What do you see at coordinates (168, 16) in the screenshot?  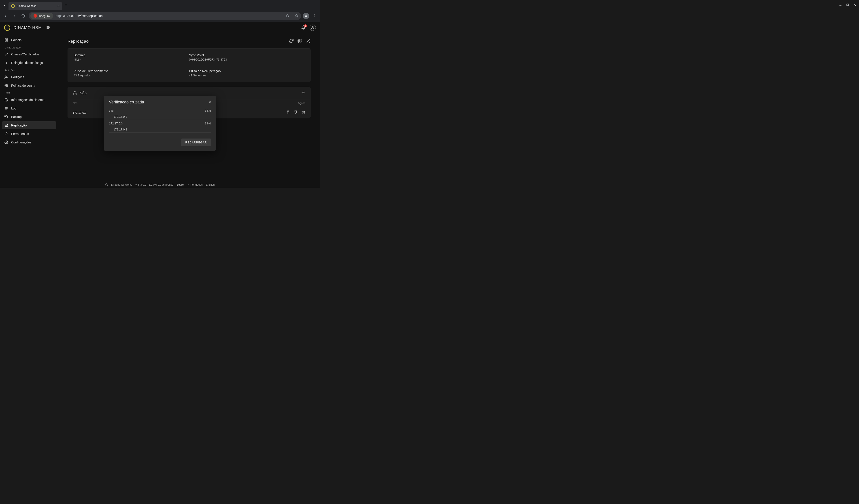 I see `url-text: https://127.0.0.1/#/hsm/replication` at bounding box center [168, 16].